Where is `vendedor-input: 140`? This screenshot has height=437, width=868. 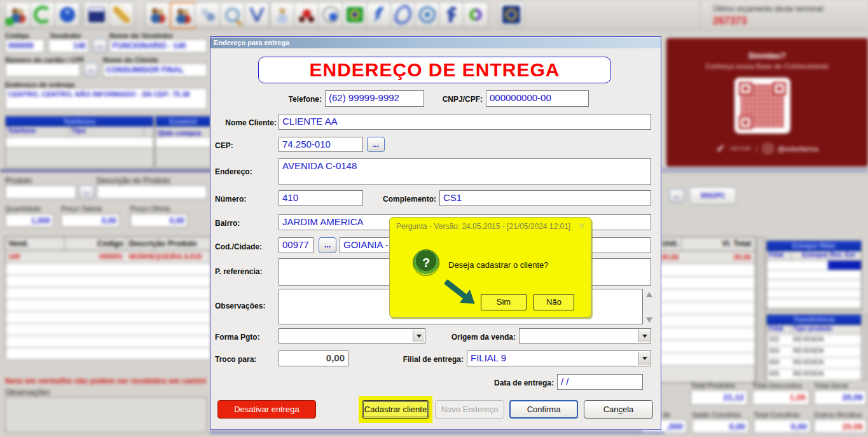 vendedor-input: 140 is located at coordinates (69, 46).